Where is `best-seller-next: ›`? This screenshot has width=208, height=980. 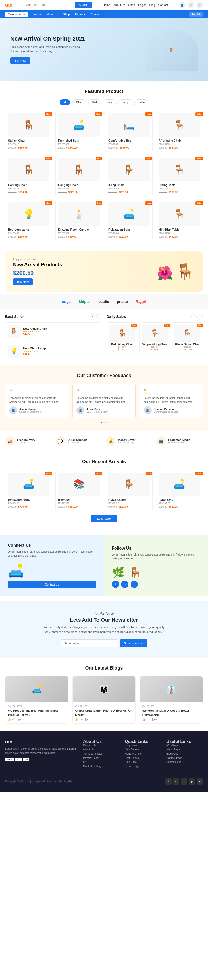 best-seller-next: › is located at coordinates (99, 317).